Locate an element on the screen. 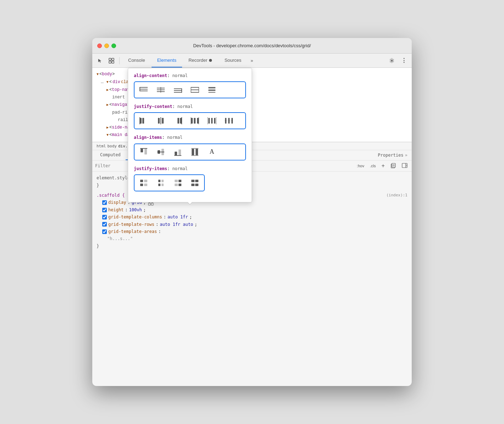 The image size is (504, 424). gtc-prop: grid-template-columns is located at coordinates (135, 217).